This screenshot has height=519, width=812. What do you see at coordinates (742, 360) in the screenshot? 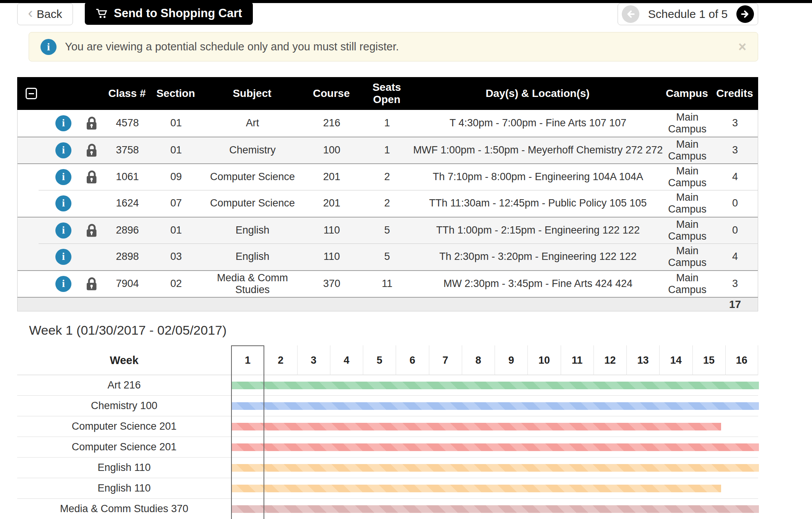
I see `week-number: 16` at bounding box center [742, 360].